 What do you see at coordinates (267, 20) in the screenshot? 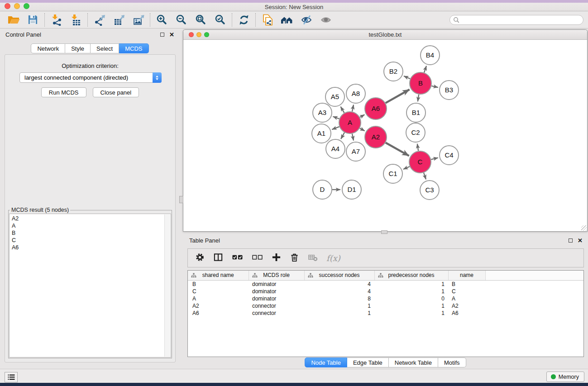
I see `clone-network-button` at bounding box center [267, 20].